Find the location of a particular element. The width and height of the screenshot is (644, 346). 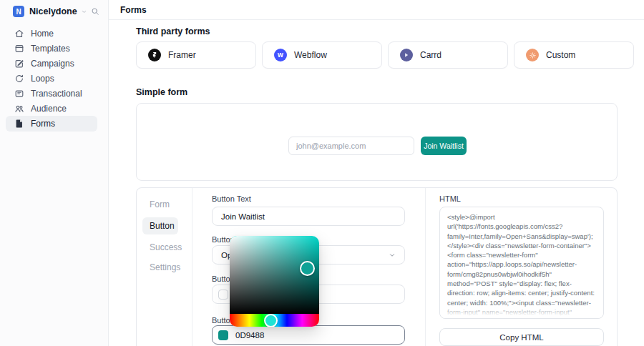

carrd-card: Carrd is located at coordinates (448, 55).